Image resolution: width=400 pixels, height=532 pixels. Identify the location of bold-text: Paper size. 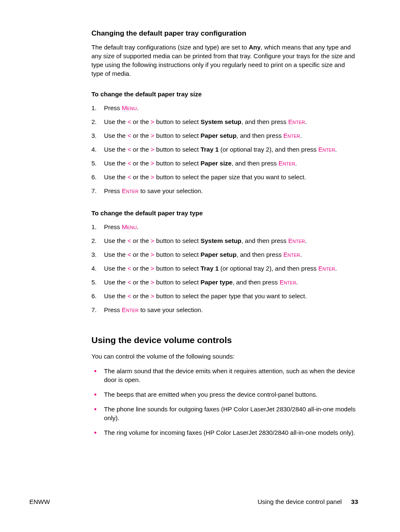
(216, 163).